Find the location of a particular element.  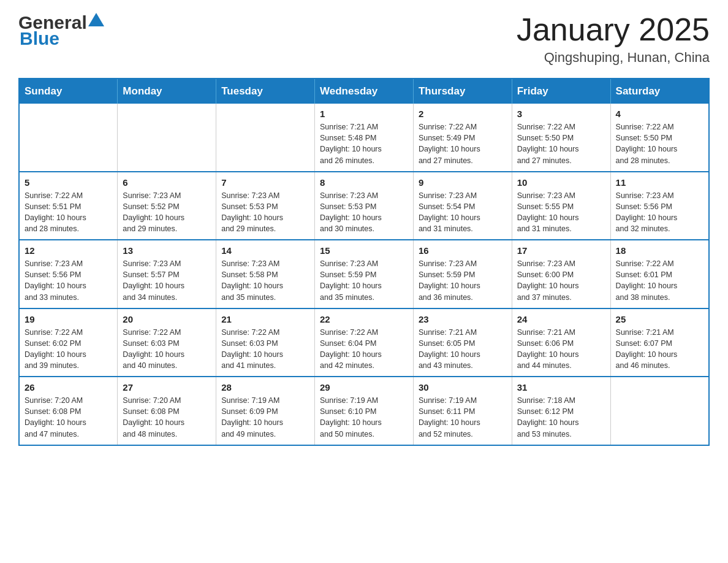

day-info: Sunrise: 7:22 AM Sunset: 6:02 PM Dayligh… is located at coordinates (69, 350).